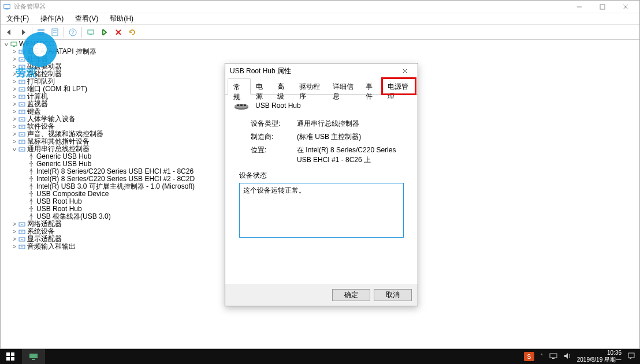 Image resolution: width=640 pixels, height=364 pixels. What do you see at coordinates (600, 357) in the screenshot?
I see `clock: 10:36 2019/8/19 星期一` at bounding box center [600, 357].